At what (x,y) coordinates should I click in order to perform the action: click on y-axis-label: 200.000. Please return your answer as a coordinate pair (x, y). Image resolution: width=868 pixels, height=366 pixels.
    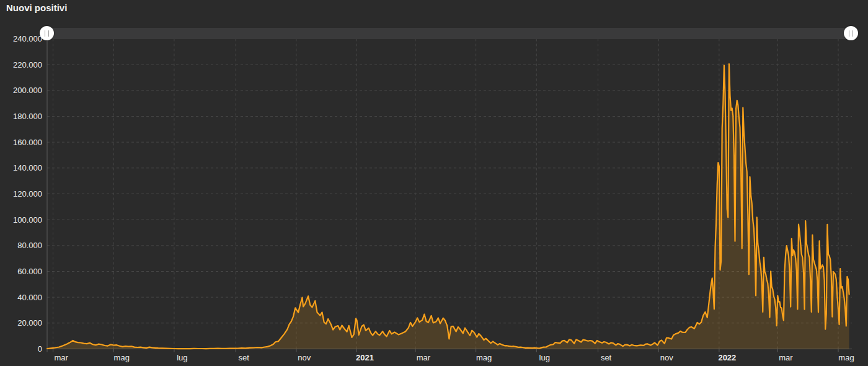
    Looking at the image, I should click on (27, 91).